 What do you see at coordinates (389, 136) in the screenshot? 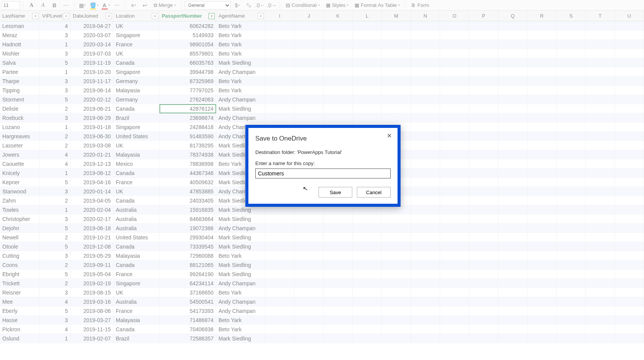
I see `close-icon: ✕` at bounding box center [389, 136].